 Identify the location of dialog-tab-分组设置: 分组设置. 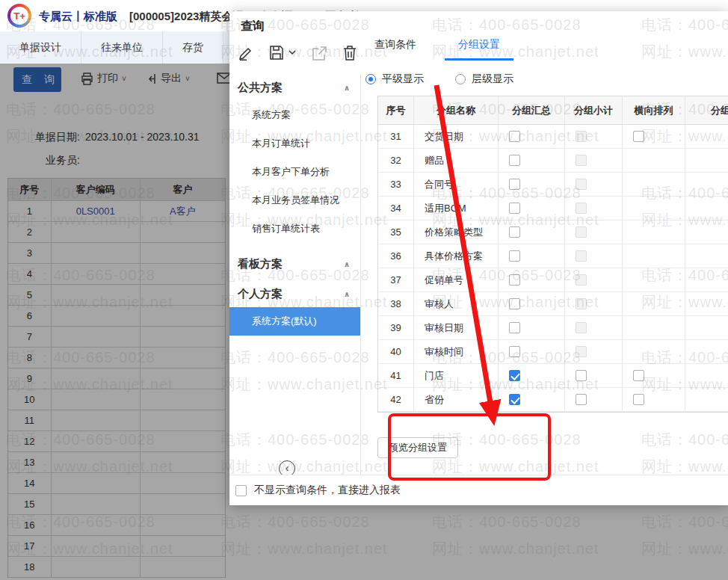
(479, 49).